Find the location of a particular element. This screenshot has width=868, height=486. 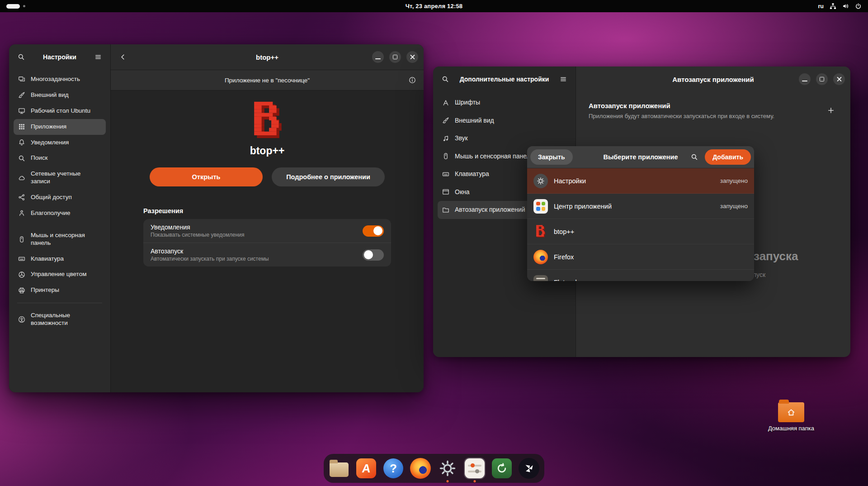

hamburger-menu-icon is located at coordinates (563, 79).